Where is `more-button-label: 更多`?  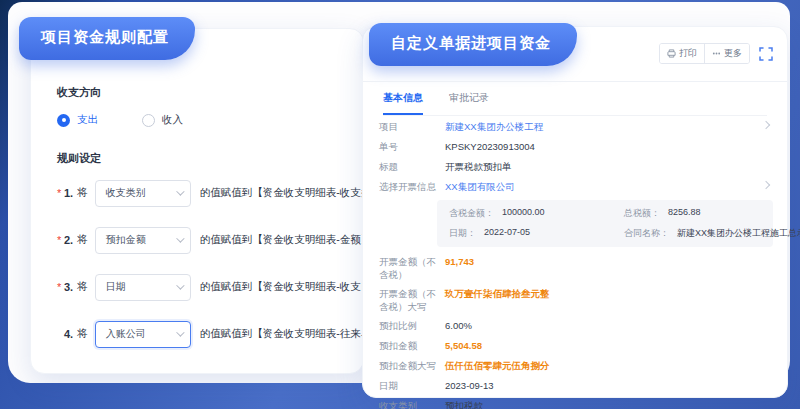
more-button-label: 更多 is located at coordinates (733, 54).